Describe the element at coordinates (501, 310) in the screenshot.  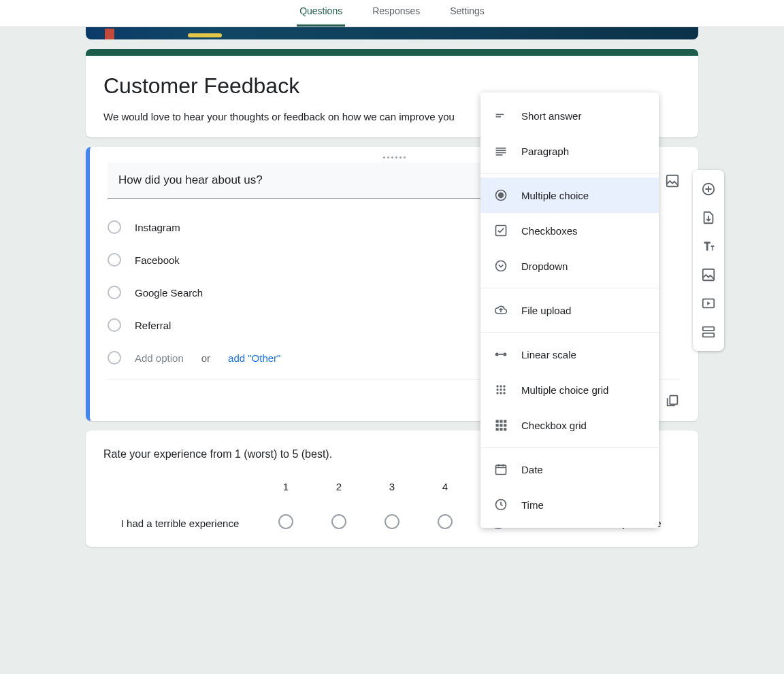
I see `cloud-upload-icon` at that location.